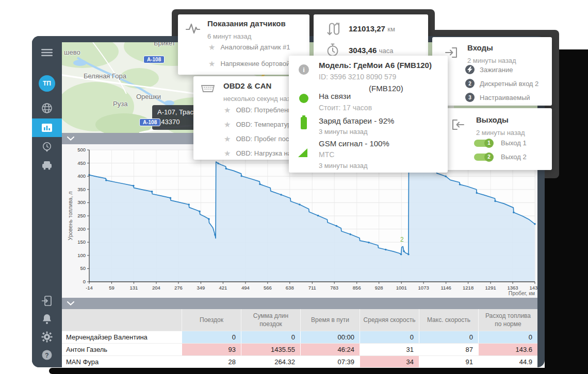 This screenshot has width=588, height=374. Describe the element at coordinates (375, 65) in the screenshot. I see `device-model: Модель: ГдеМои А6 (FMB120)` at that location.